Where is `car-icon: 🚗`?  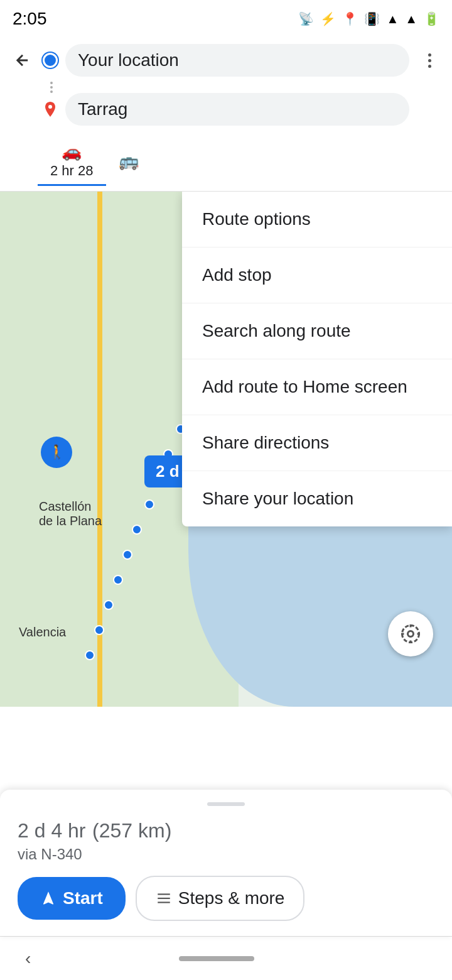
car-icon: 🚗 is located at coordinates (72, 152).